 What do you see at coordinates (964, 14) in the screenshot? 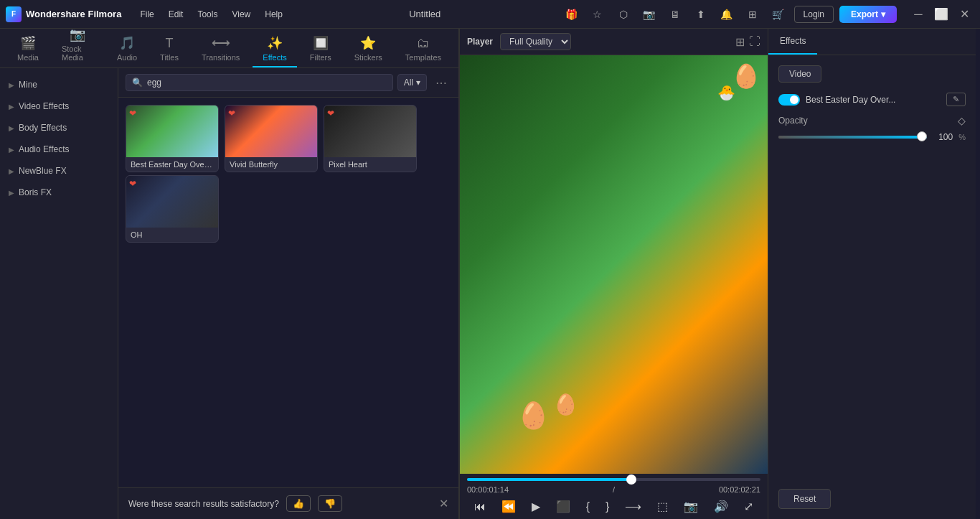
I see `close-button: ✕` at bounding box center [964, 14].